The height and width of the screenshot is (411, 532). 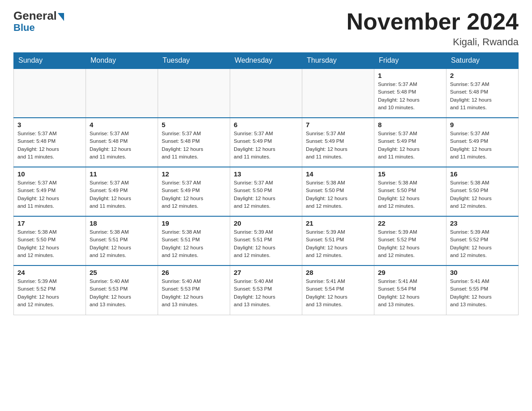 What do you see at coordinates (194, 272) in the screenshot?
I see `day-number: 26` at bounding box center [194, 272].